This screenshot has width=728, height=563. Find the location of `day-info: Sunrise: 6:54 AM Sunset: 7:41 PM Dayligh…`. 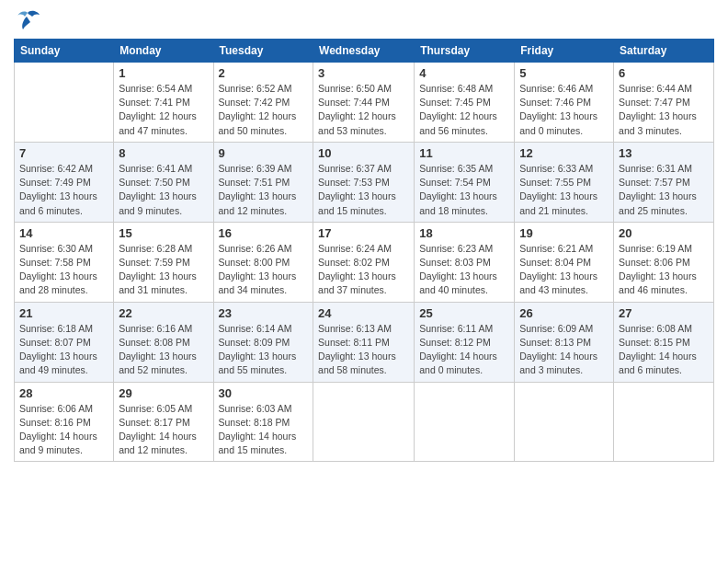

day-info: Sunrise: 6:54 AM Sunset: 7:41 PM Dayligh… is located at coordinates (164, 110).